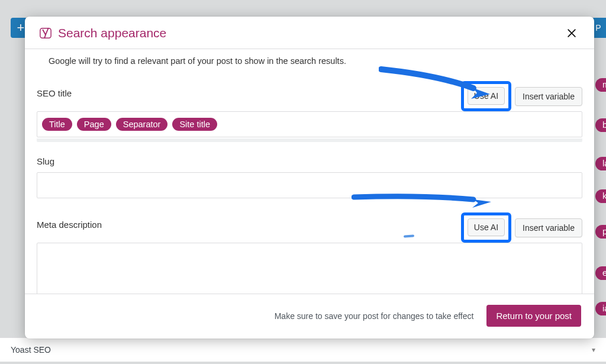 This screenshot has height=364, width=606. Describe the element at coordinates (549, 228) in the screenshot. I see `insert-variable-meta-desc-button: Insert variable` at that location.